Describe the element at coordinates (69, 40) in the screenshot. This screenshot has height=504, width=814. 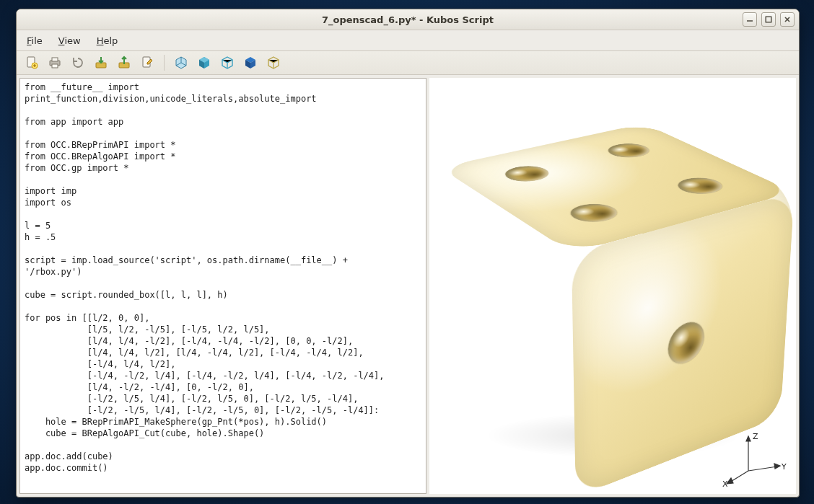
I see `menu-view: View` at that location.